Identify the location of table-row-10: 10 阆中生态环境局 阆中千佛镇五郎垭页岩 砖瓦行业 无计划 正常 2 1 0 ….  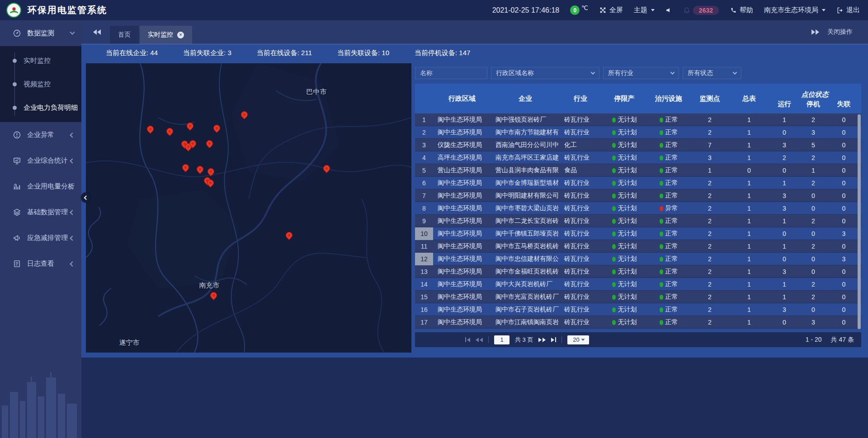
(638, 234).